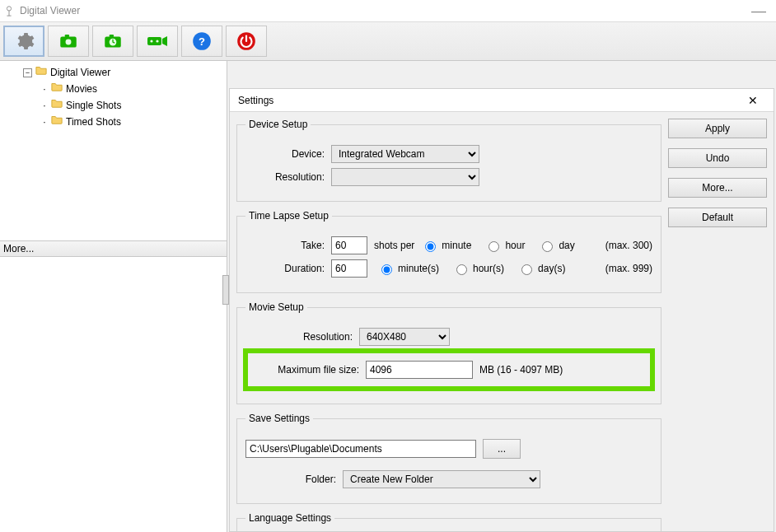 The height and width of the screenshot is (532, 776). What do you see at coordinates (629, 245) in the screenshot?
I see `take-max-hint: (max. 300)` at bounding box center [629, 245].